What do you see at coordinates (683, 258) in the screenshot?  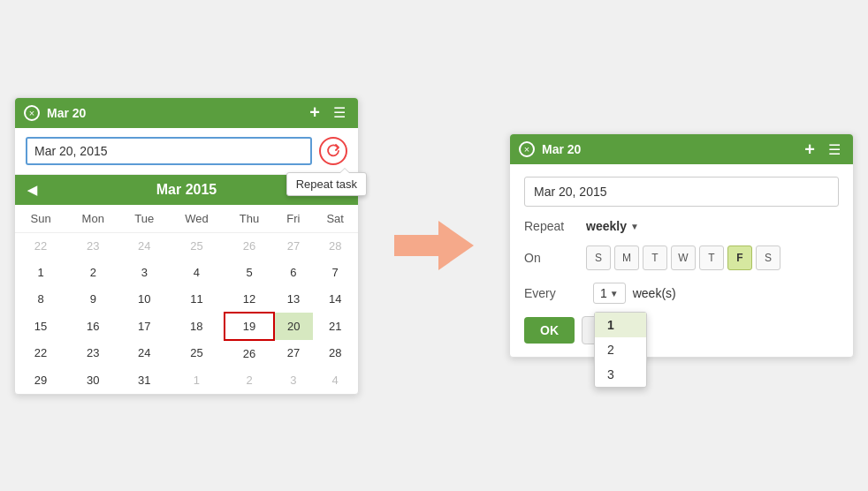 I see `day-buttons: SMTWTFS` at bounding box center [683, 258].